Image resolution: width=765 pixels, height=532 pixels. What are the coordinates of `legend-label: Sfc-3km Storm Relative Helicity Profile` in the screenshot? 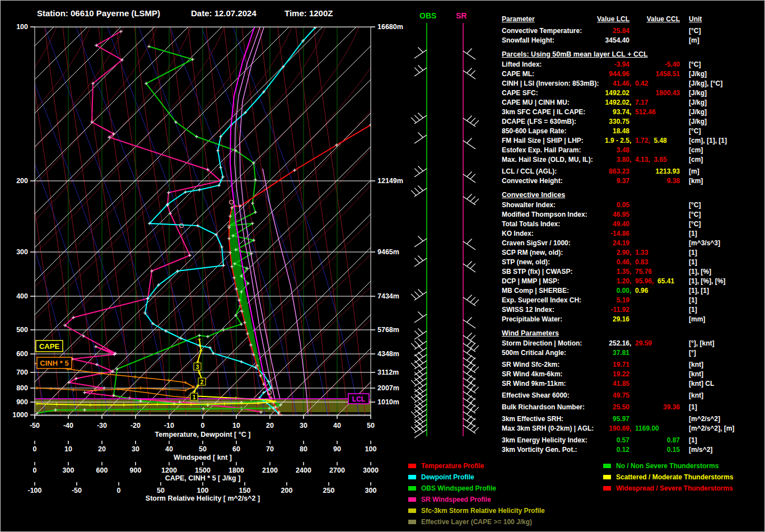 It's located at (483, 511).